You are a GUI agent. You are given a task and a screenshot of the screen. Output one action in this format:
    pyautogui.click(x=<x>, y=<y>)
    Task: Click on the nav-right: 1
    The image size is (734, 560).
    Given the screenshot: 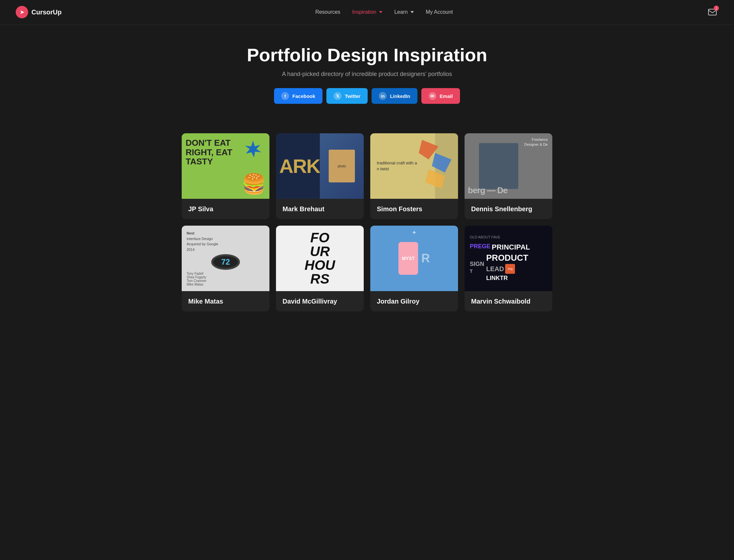 What is the action you would take?
    pyautogui.click(x=712, y=12)
    